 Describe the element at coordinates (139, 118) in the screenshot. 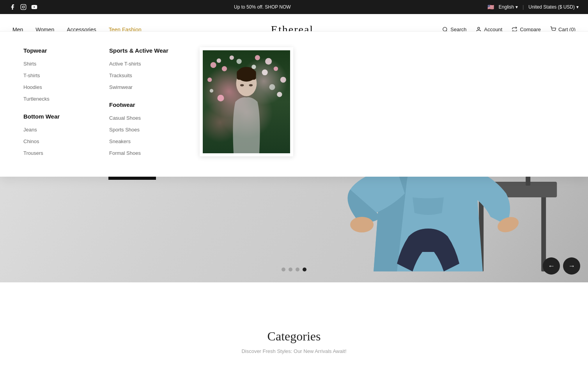

I see `list-item: Casual Shoes` at that location.